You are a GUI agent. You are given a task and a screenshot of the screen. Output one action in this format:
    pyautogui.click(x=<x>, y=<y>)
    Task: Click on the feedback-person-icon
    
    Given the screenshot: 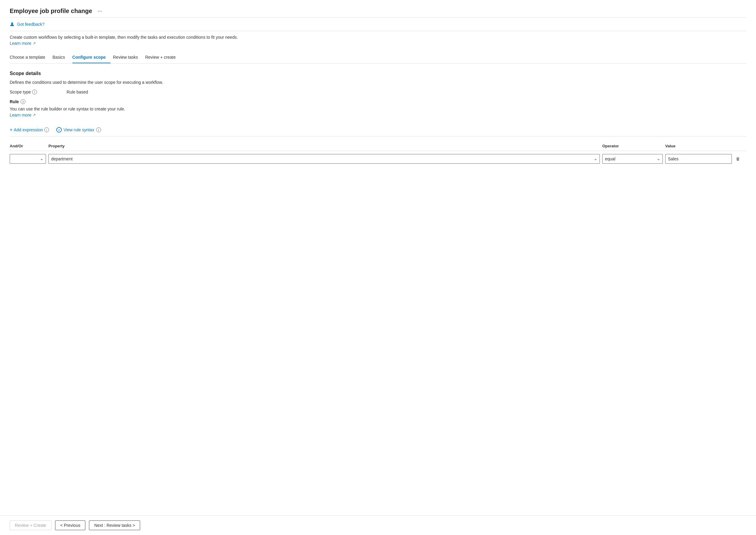 What is the action you would take?
    pyautogui.click(x=12, y=24)
    